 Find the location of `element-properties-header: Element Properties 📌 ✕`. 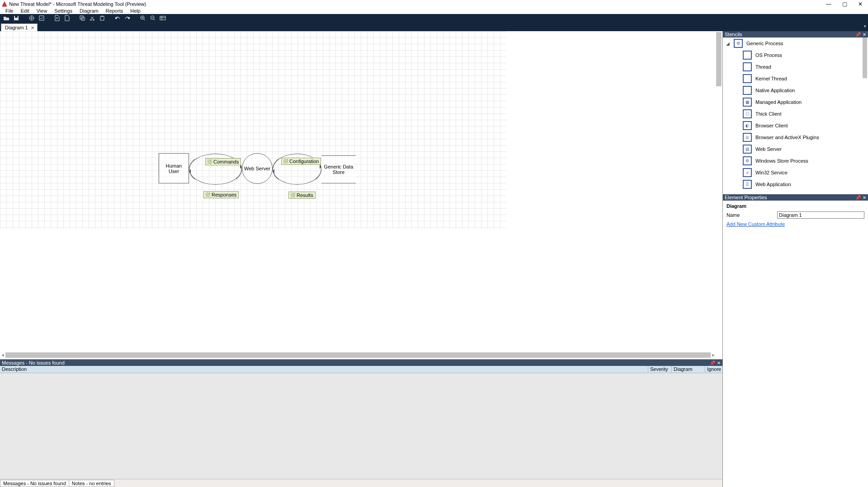

element-properties-header: Element Properties 📌 ✕ is located at coordinates (796, 197).